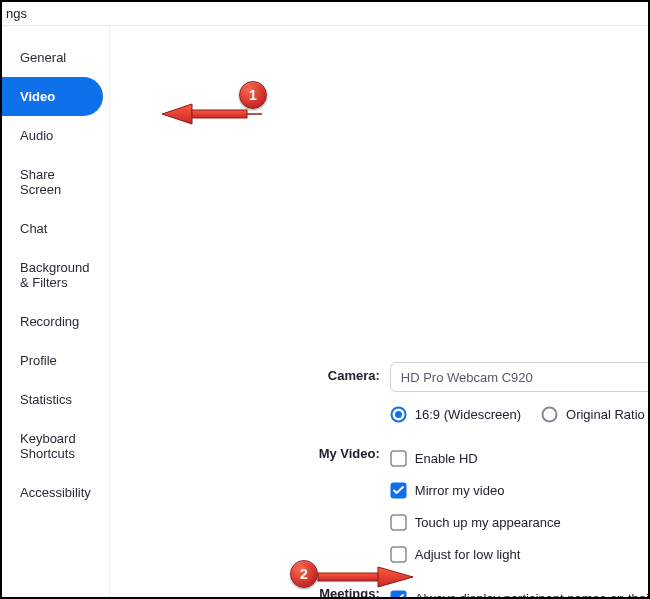  What do you see at coordinates (468, 414) in the screenshot?
I see `radio-label: 16:9 (Widescreen)` at bounding box center [468, 414].